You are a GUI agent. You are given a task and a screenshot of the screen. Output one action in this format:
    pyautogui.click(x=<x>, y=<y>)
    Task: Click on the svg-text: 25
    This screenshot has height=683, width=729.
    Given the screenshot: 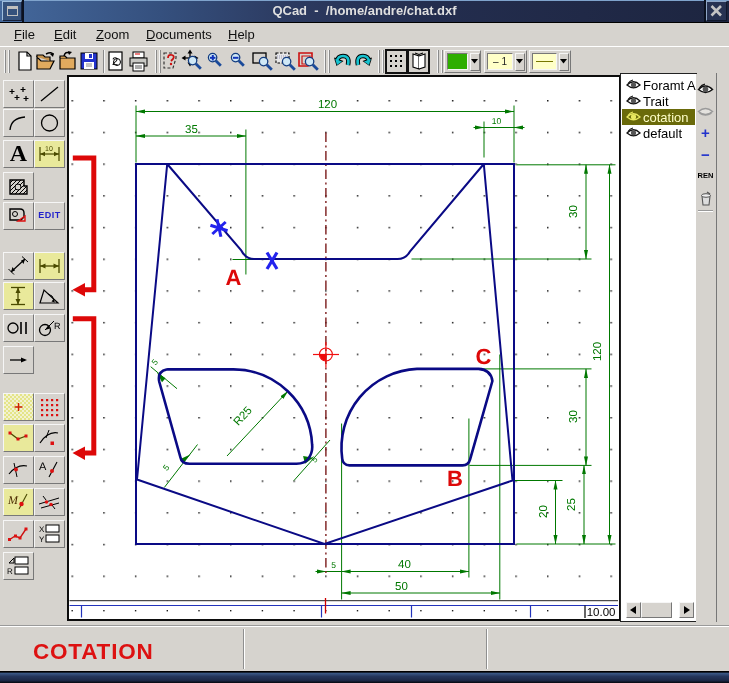 What is the action you would take?
    pyautogui.click(x=572, y=504)
    